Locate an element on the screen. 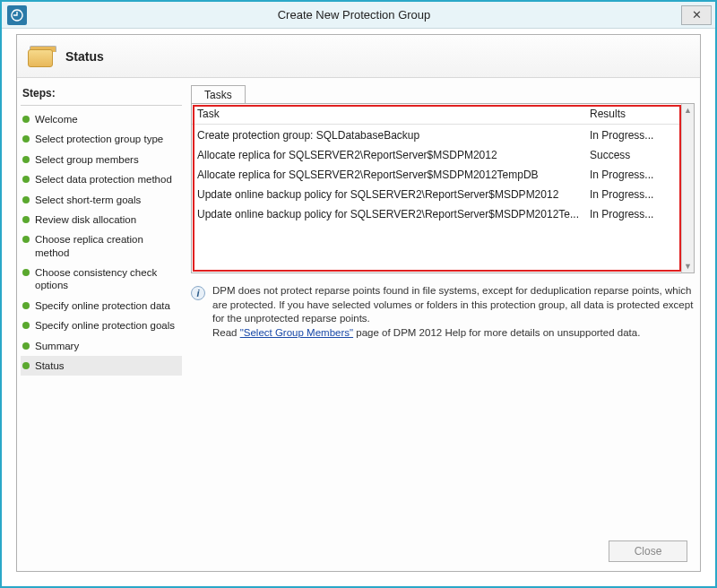 The image size is (717, 588). page-header: Status is located at coordinates (358, 56).